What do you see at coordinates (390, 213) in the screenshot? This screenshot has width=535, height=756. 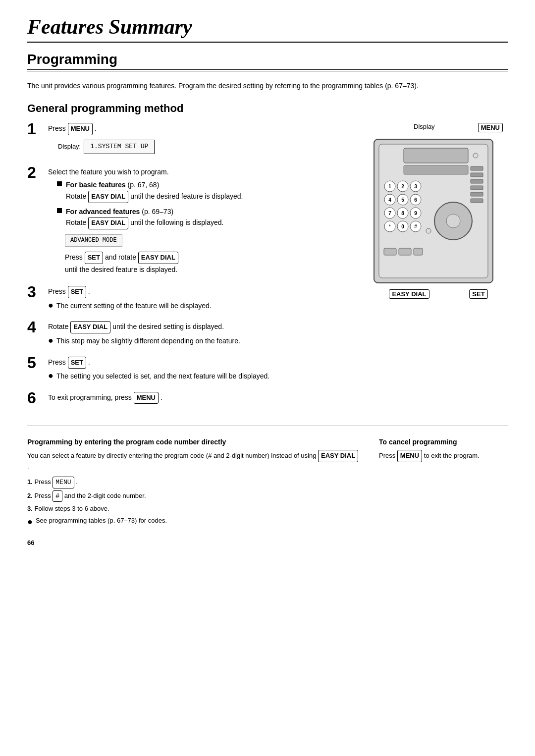 I see `svg-text: 7` at bounding box center [390, 213].